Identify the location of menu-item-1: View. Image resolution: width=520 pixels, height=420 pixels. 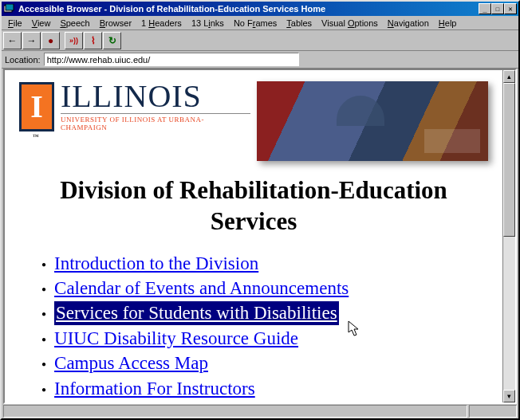
(41, 23).